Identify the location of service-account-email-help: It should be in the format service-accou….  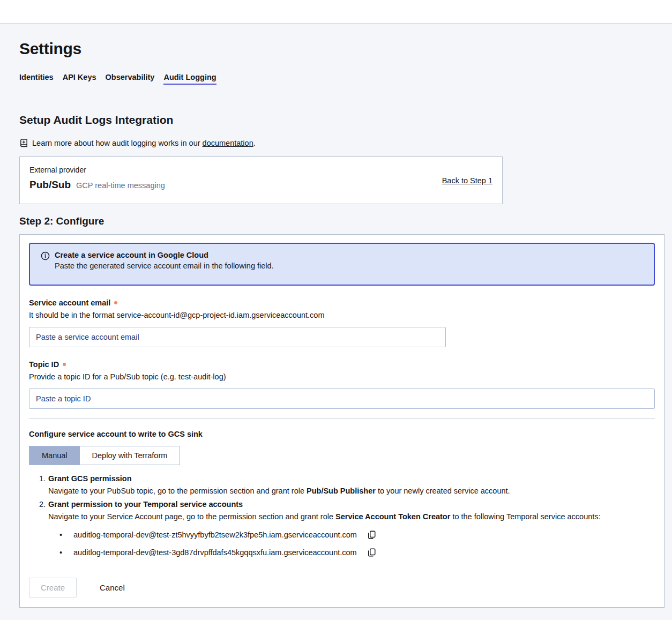
(342, 315).